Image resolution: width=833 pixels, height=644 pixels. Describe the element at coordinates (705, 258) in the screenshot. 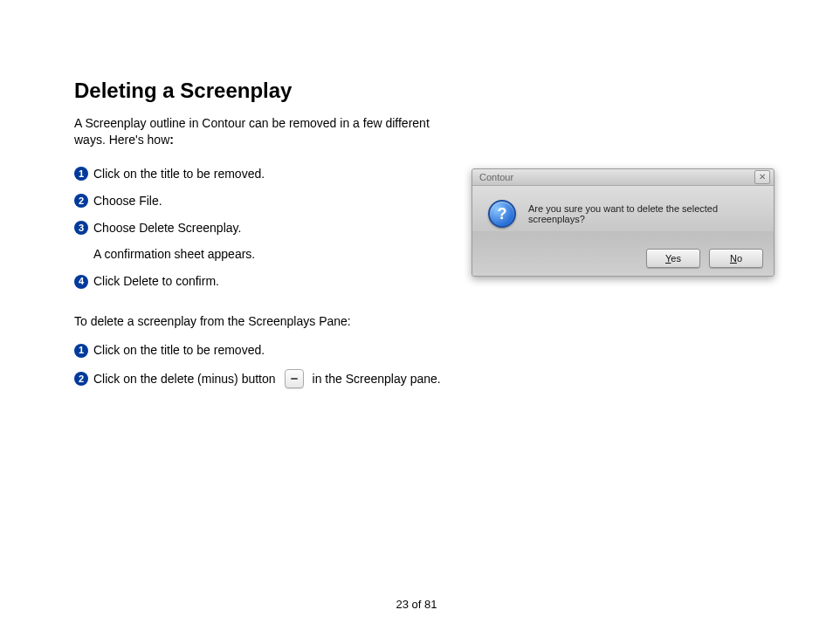

I see `dialog-button-row: Yes No` at that location.